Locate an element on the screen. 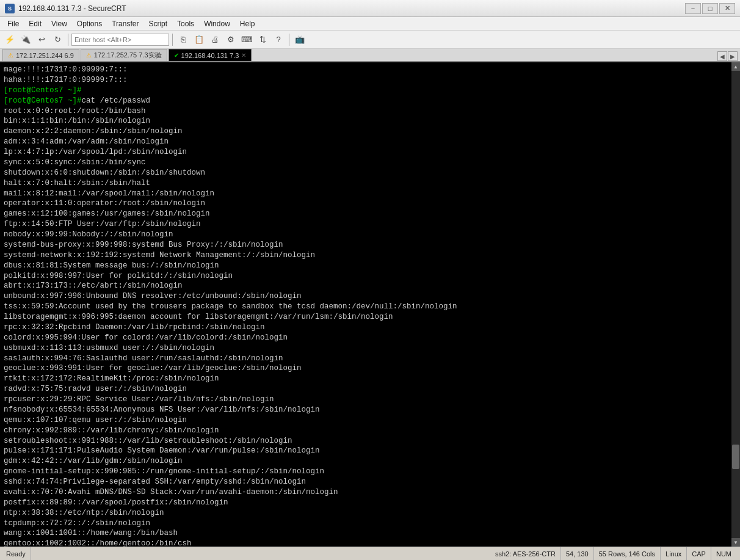 Image resolution: width=740 pixels, height=560 pixels. status-caps: CAP is located at coordinates (699, 553).